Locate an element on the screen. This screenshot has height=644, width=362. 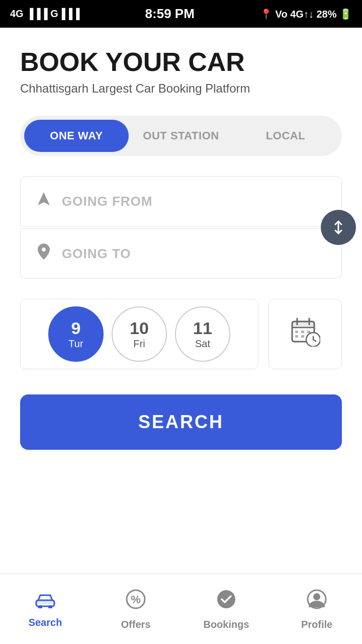
date-9: 9 Tur is located at coordinates (76, 334).